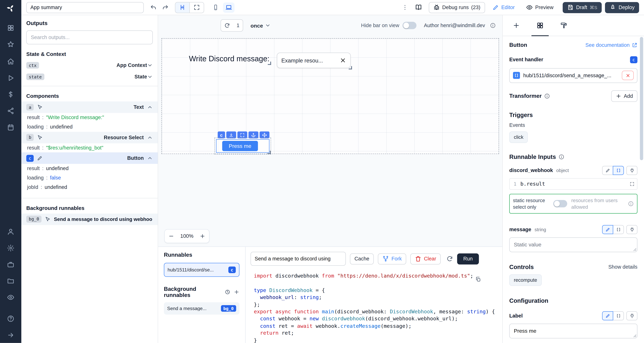 This screenshot has width=644, height=343. Describe the element at coordinates (526, 280) in the screenshot. I see `control-chip: recompute` at that location.